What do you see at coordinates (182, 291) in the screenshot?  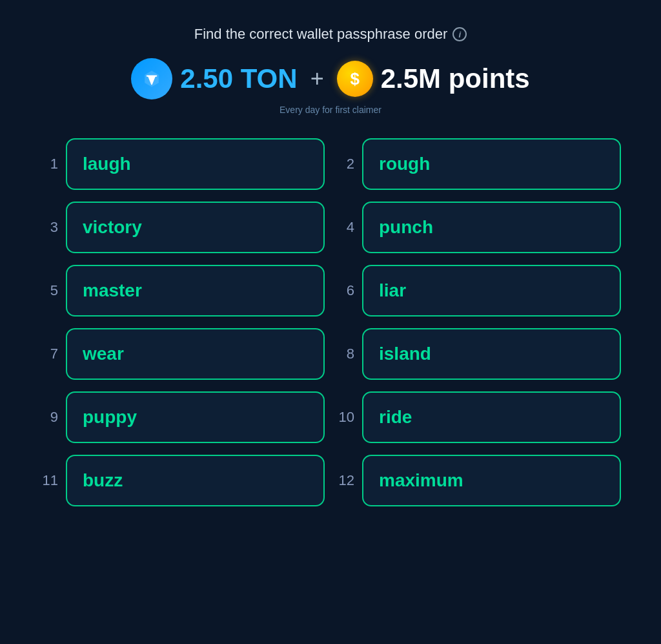 I see `word-item: 5master` at bounding box center [182, 291].